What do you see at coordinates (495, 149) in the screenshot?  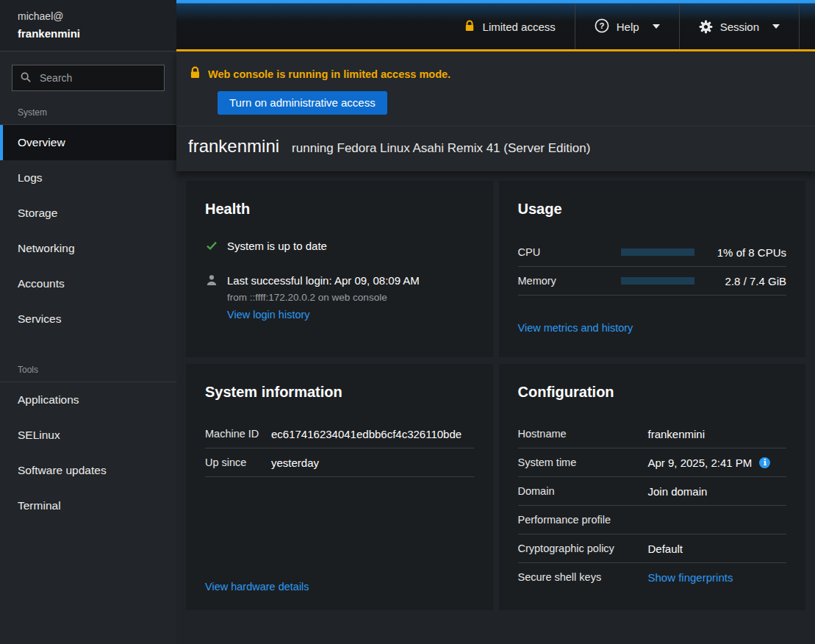 I see `page-title: frankenmini running Fedora Linux Asahi R…` at bounding box center [495, 149].